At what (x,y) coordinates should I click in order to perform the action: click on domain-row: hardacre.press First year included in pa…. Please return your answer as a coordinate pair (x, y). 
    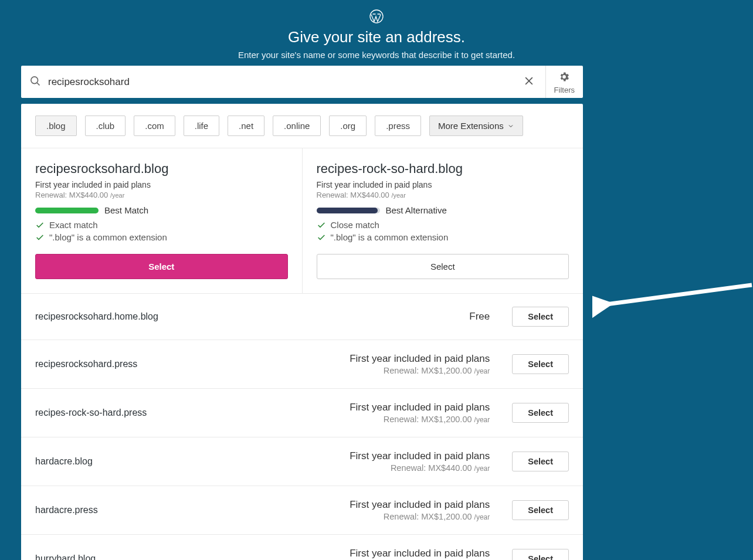
    Looking at the image, I should click on (302, 510).